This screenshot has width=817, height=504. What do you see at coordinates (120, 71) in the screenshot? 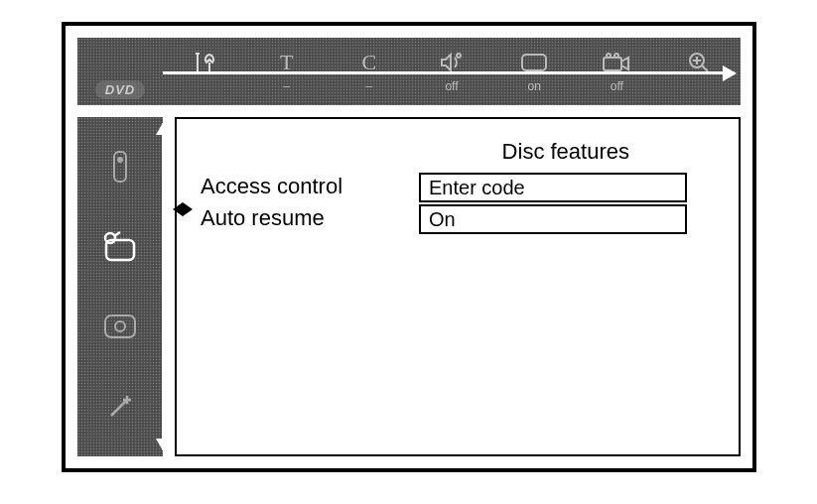
I see `mode-indicator: DVD` at bounding box center [120, 71].